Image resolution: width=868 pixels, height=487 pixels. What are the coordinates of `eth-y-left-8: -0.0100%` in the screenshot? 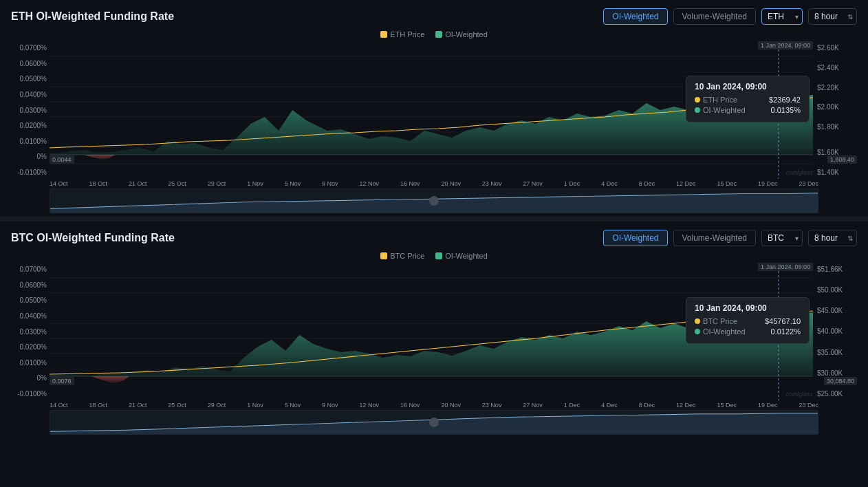 It's located at (29, 172).